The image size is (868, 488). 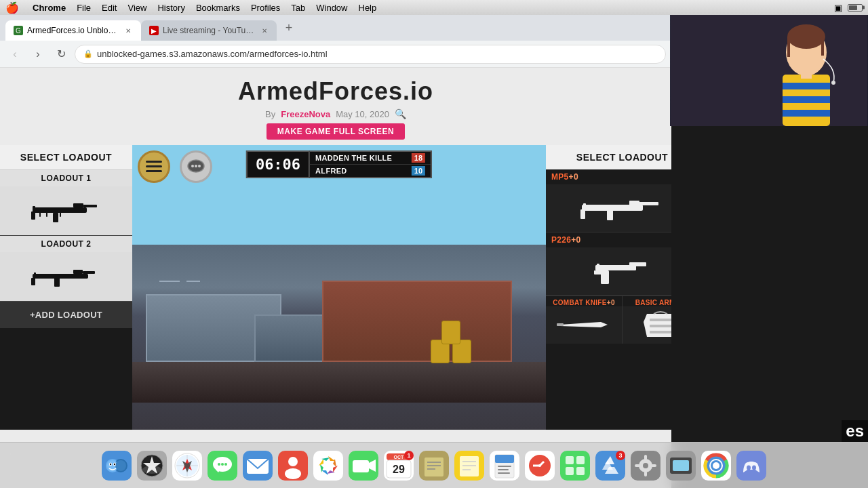 What do you see at coordinates (609, 264) in the screenshot?
I see `right-weapon2: P226+0` at bounding box center [609, 264].